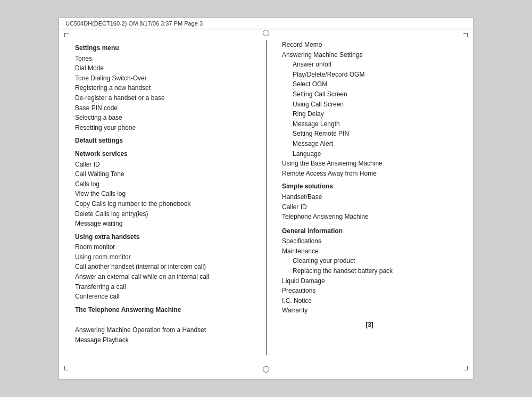  Describe the element at coordinates (369, 231) in the screenshot. I see `heading-general-info: General information` at that location.